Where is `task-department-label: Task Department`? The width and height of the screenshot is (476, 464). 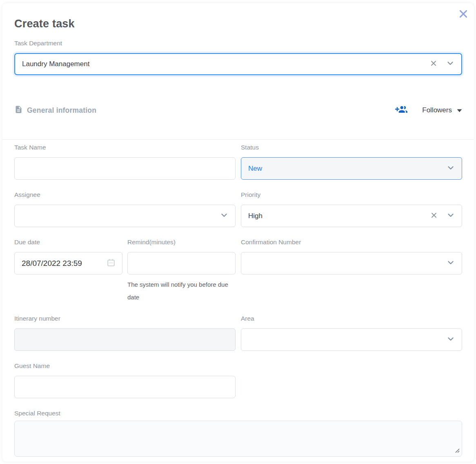
task-department-label: Task Department is located at coordinates (238, 43).